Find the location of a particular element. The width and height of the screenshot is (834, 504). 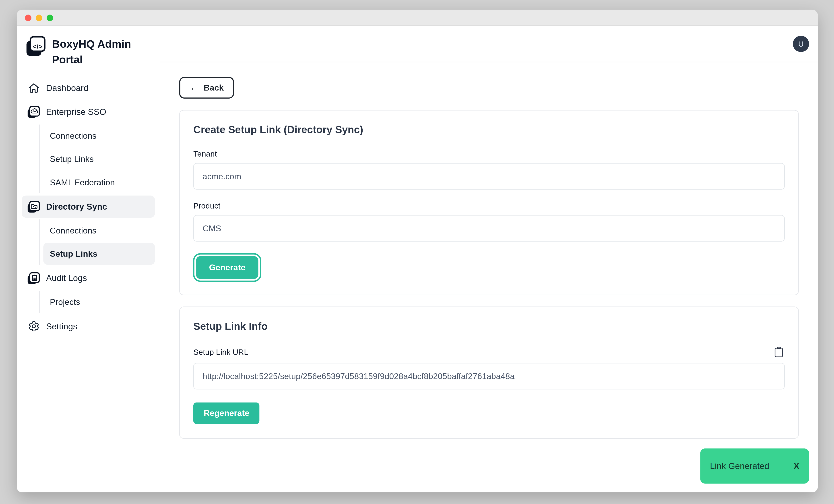

clipboard-copy-icon is located at coordinates (778, 355).